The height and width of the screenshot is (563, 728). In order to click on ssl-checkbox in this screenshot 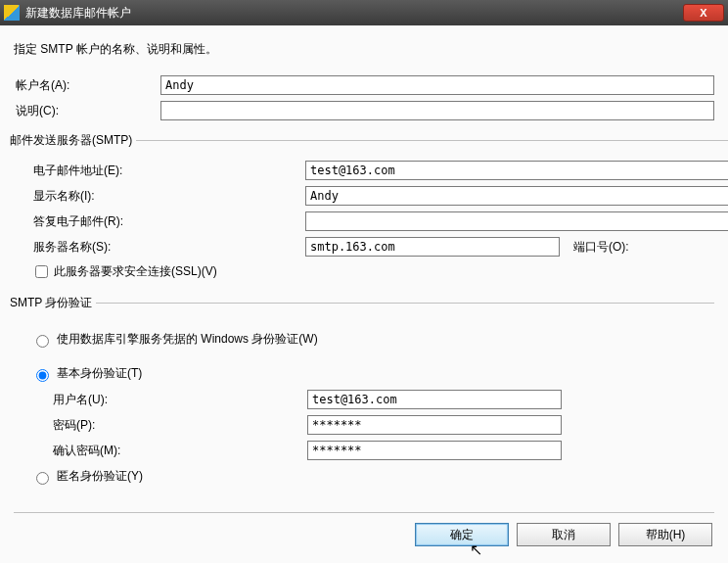, I will do `click(41, 272)`.